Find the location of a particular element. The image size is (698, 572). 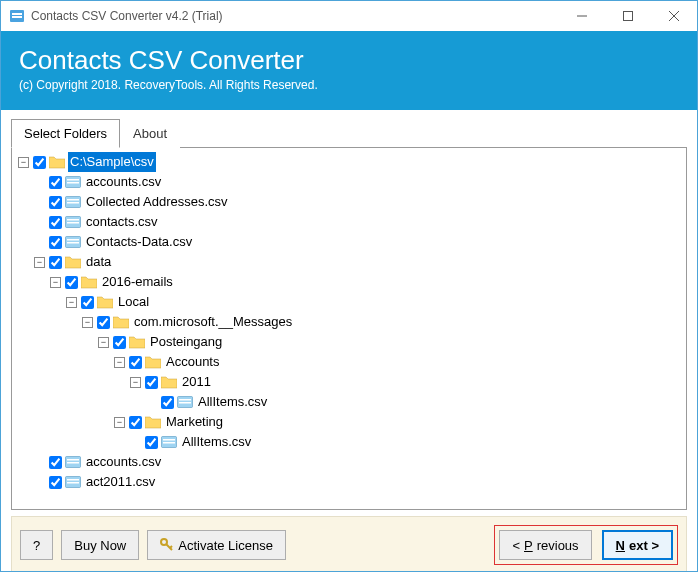

tree-node: −Marketing is located at coordinates (349, 422).